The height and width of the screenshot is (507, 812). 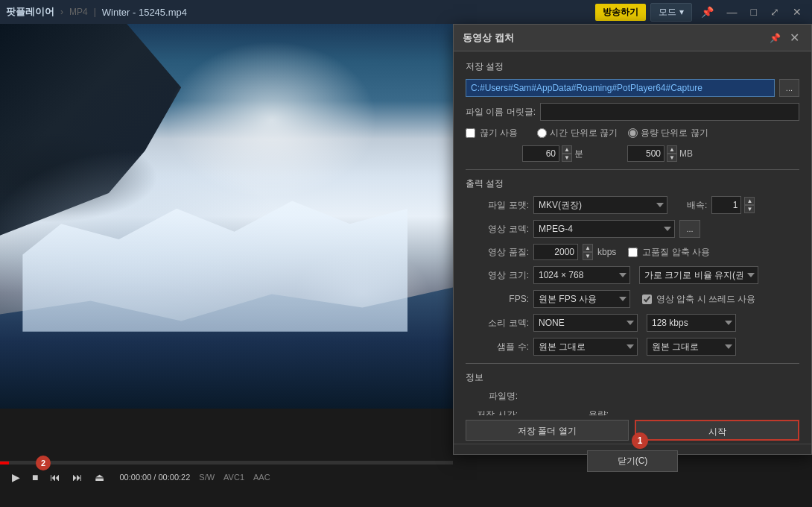 I want to click on time-decrement-button: ▼, so click(x=567, y=158).